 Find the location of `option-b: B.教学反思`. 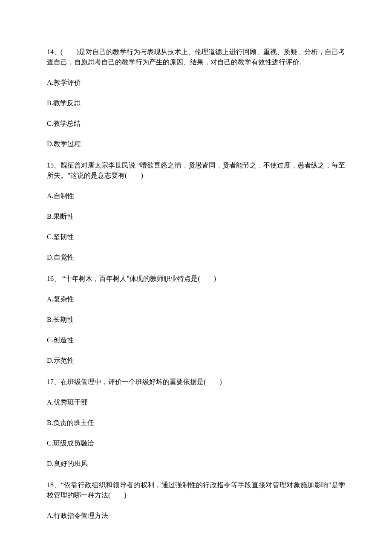

option-b: B.教学反思 is located at coordinates (196, 103).